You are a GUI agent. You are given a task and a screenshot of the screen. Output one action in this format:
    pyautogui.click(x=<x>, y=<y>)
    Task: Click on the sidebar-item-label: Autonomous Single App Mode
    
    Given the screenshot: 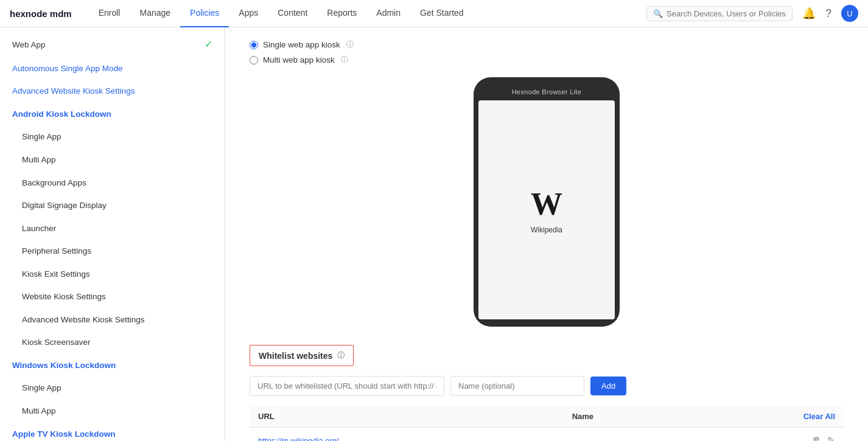 What is the action you would take?
    pyautogui.click(x=68, y=69)
    